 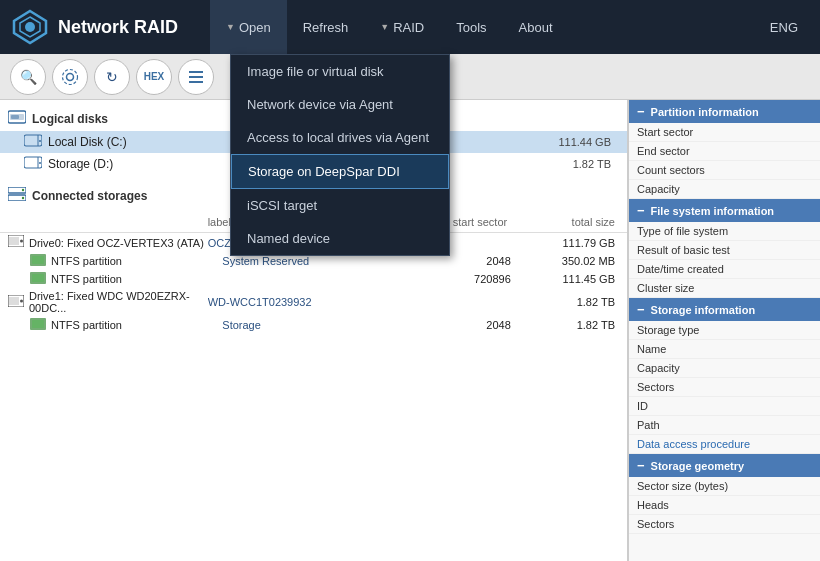 What do you see at coordinates (641, 310) in the screenshot?
I see `storage-collapse-icon: −` at bounding box center [641, 310].